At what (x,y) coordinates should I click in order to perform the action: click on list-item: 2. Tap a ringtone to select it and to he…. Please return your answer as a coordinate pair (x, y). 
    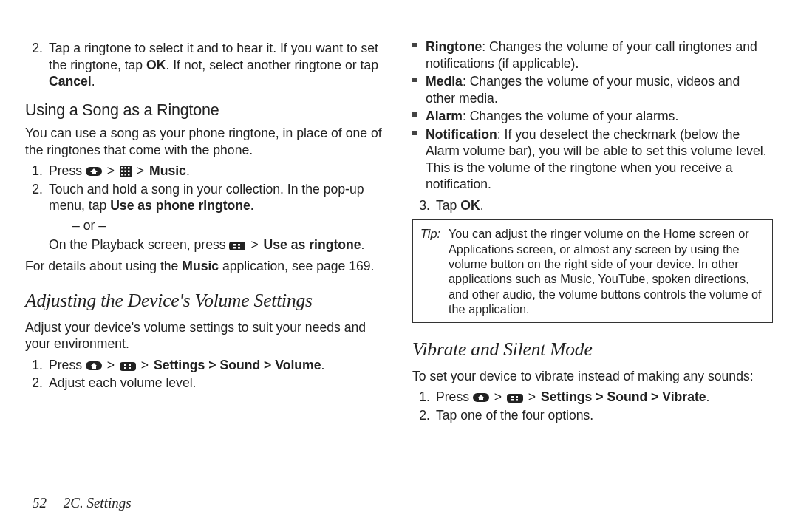
    Looking at the image, I should click on (205, 65).